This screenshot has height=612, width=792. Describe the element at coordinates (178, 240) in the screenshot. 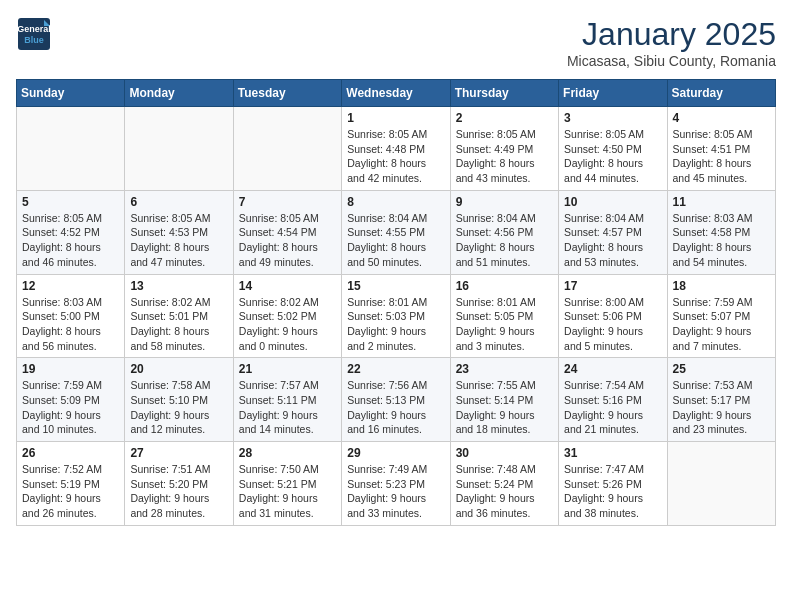

I see `day-info: Sunrise: 8:05 AM Sunset: 4:53 PM Dayligh…` at that location.